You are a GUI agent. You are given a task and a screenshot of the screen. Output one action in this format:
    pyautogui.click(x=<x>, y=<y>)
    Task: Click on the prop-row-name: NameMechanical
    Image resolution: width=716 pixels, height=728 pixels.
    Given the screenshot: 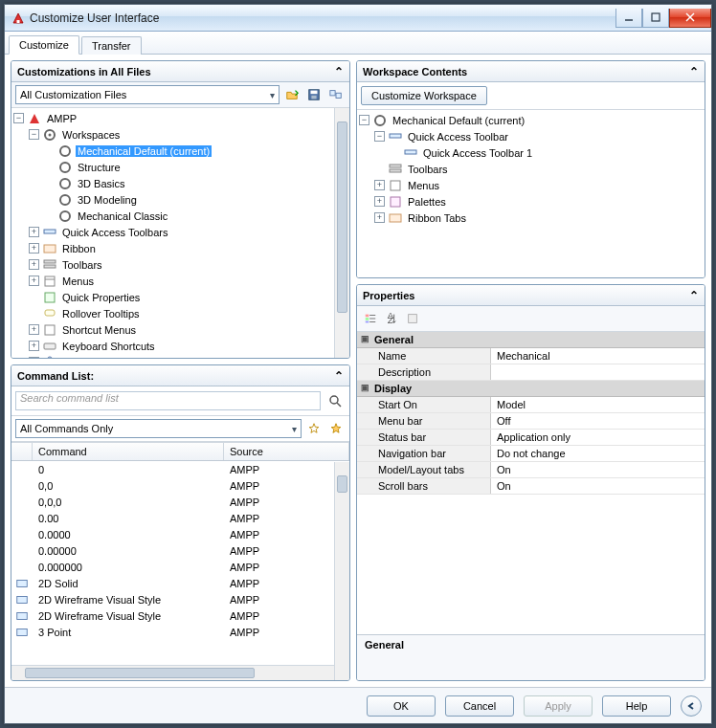 What is the action you would take?
    pyautogui.click(x=530, y=356)
    